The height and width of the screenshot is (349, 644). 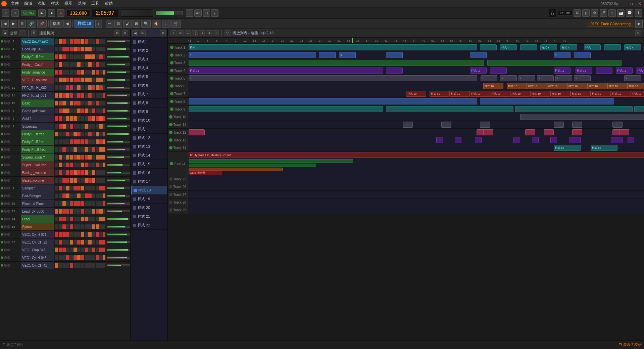 What do you see at coordinates (163, 33) in the screenshot?
I see `pat-close: ✕` at bounding box center [163, 33].